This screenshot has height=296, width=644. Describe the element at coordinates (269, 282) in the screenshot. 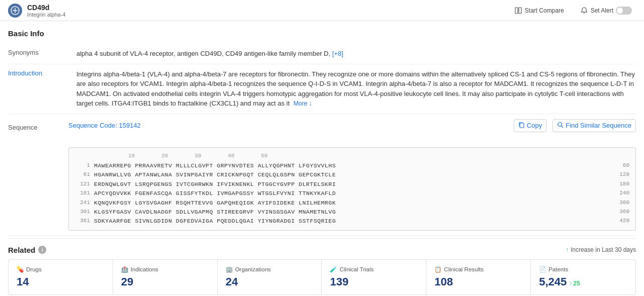

I see `stat-value-row: 24` at that location.